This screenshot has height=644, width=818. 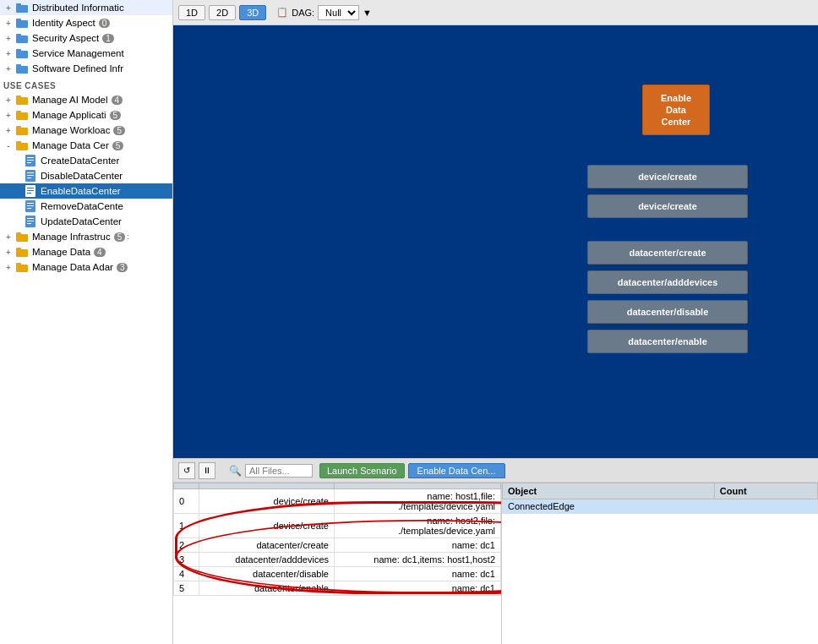 What do you see at coordinates (86, 23) in the screenshot?
I see `sidebar-item-identity: + Identity Aspect 0` at bounding box center [86, 23].